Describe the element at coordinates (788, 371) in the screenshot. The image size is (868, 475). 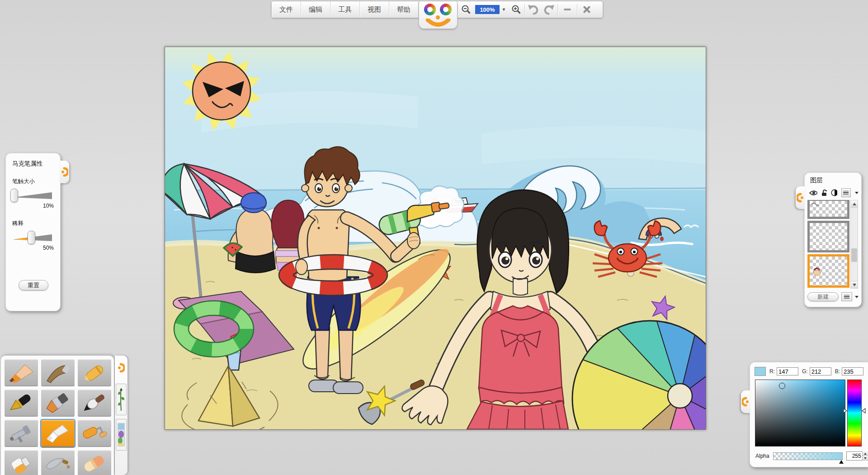
I see `red-input` at that location.